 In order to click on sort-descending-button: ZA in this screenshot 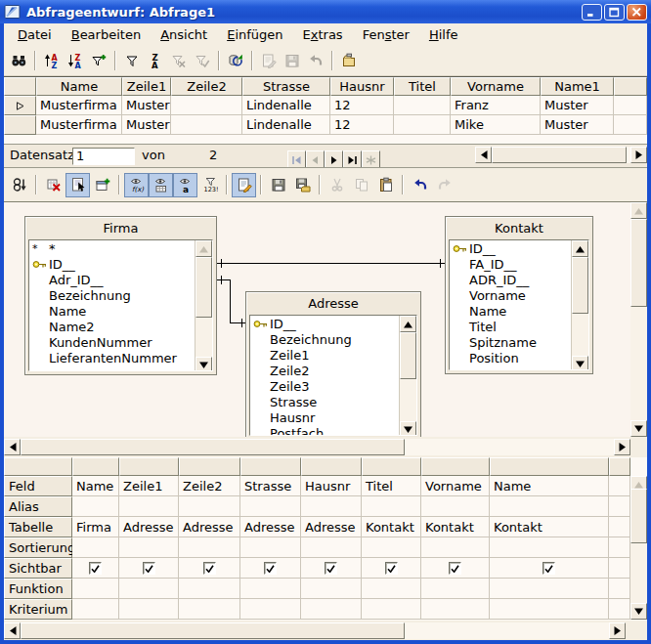, I will do `click(75, 61)`.